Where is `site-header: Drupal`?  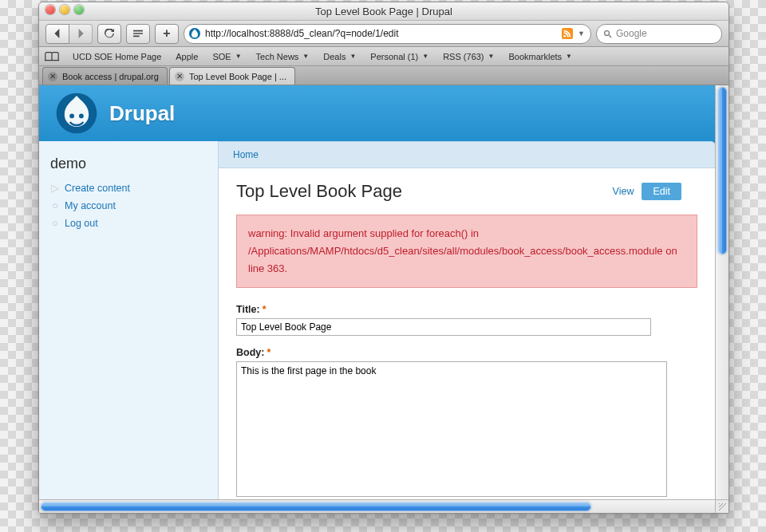 site-header: Drupal is located at coordinates (377, 113).